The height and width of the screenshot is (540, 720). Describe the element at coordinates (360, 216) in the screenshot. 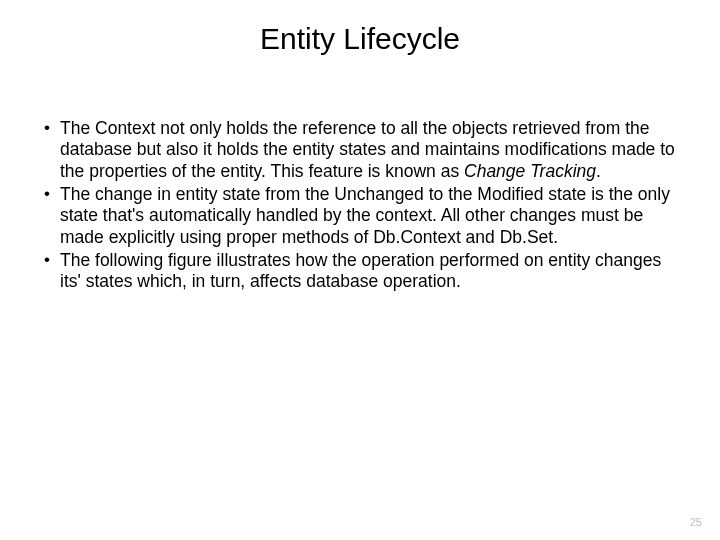

I see `list-item: The change in entity state from the Unch…` at that location.